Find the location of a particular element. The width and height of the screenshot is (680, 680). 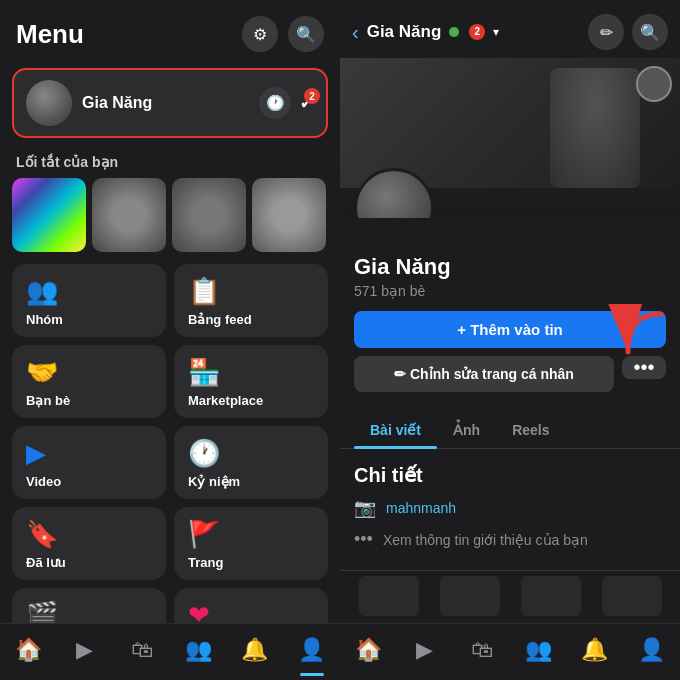

menu-item-friends: 🤝 Bạn bè is located at coordinates (89, 382).